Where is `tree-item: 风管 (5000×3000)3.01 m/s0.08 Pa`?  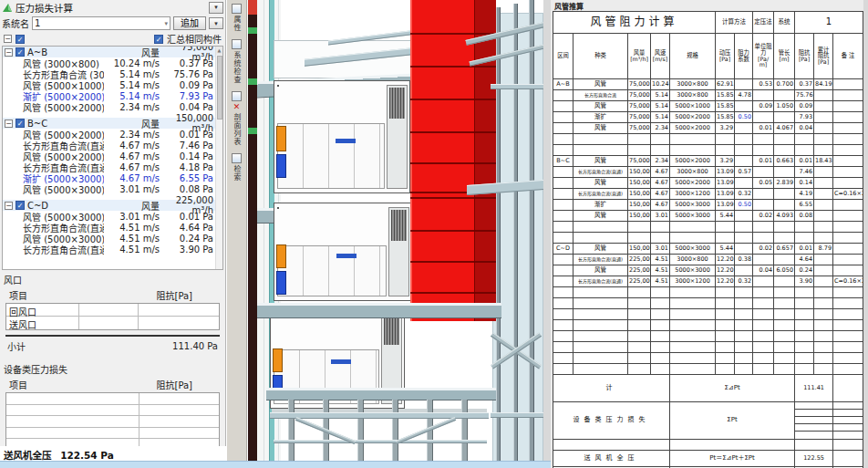 tree-item: 风管 (5000×3000)3.01 m/s0.08 Pa is located at coordinates (113, 189).